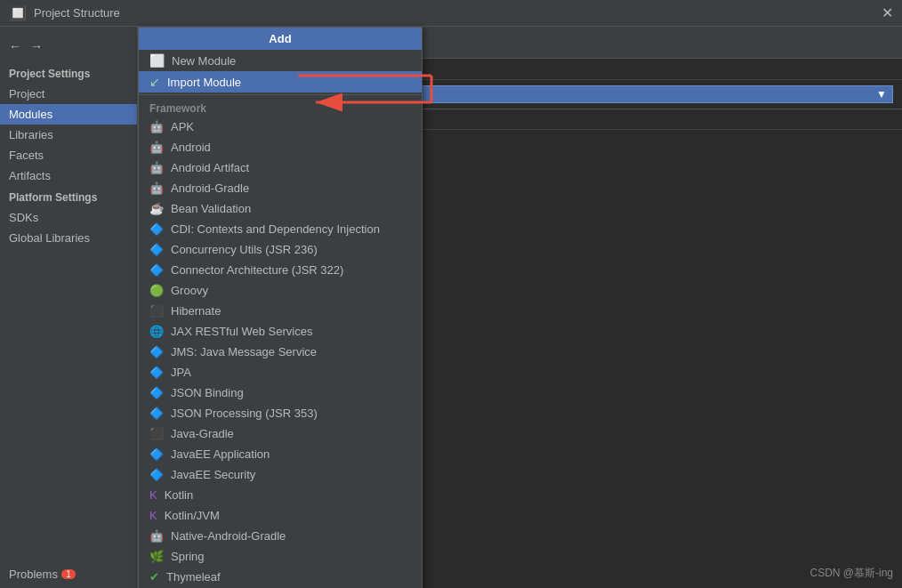 The width and height of the screenshot is (902, 588). Describe the element at coordinates (68, 176) in the screenshot. I see `sidebar-item-artifacts: Artifacts` at that location.